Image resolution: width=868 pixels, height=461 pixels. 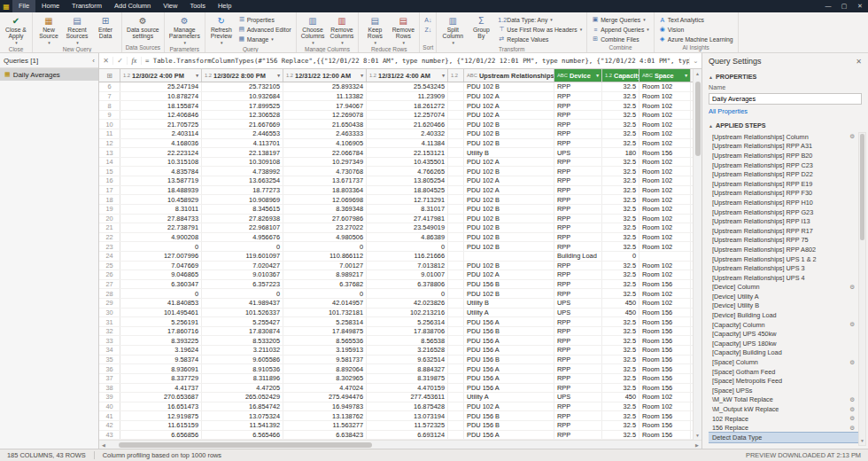 What do you see at coordinates (243, 152) in the screenshot?
I see `grid-cell: 22.138197` at bounding box center [243, 152].